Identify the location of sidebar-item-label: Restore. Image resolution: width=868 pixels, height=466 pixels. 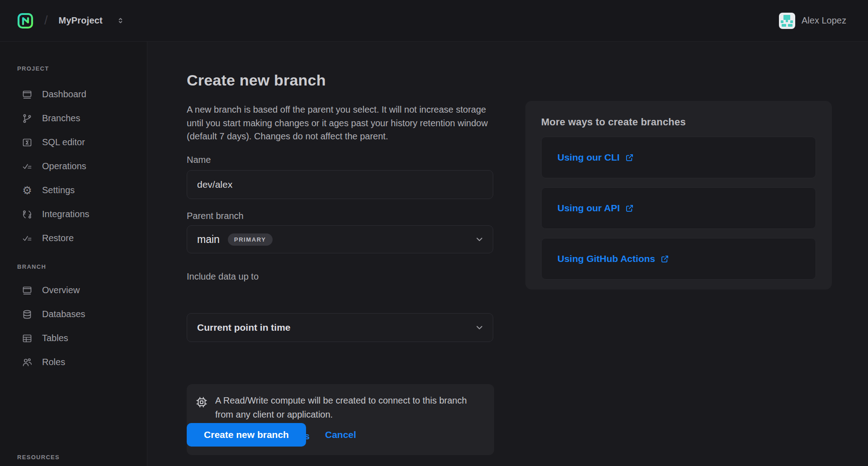
(58, 238).